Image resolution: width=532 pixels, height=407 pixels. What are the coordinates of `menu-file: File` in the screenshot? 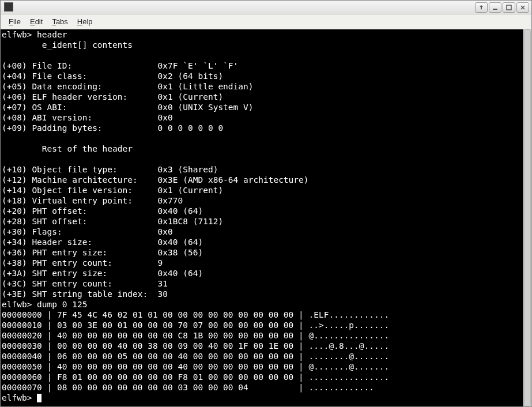 It's located at (15, 22).